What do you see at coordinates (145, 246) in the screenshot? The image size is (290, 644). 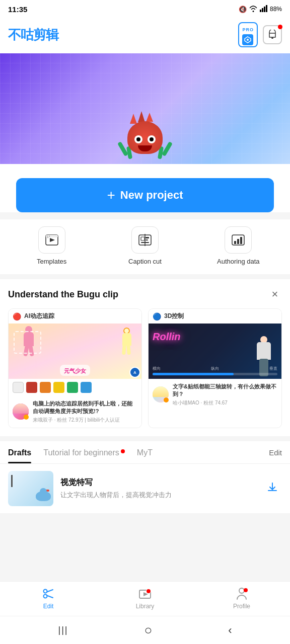 I see `action-caption-cut: Caption cut` at bounding box center [145, 246].